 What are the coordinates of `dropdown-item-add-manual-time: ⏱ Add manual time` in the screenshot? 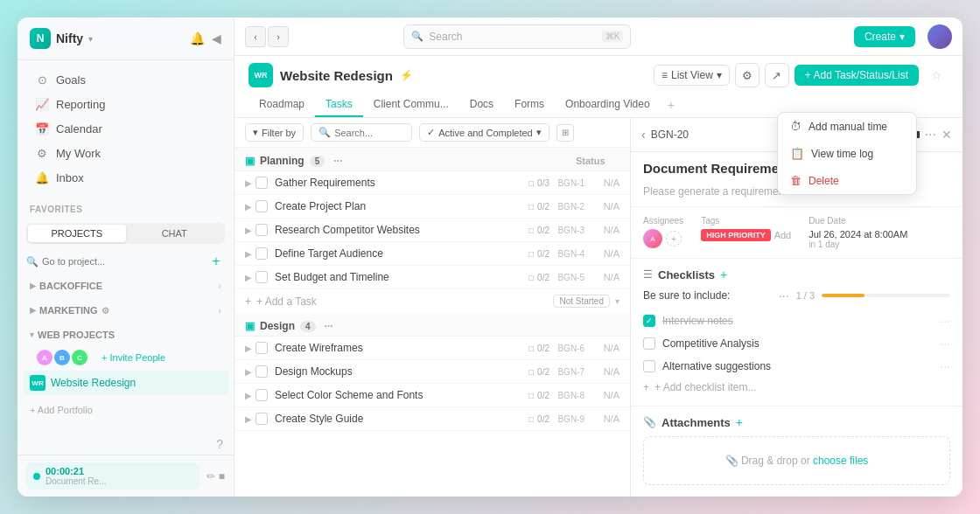 It's located at (847, 126).